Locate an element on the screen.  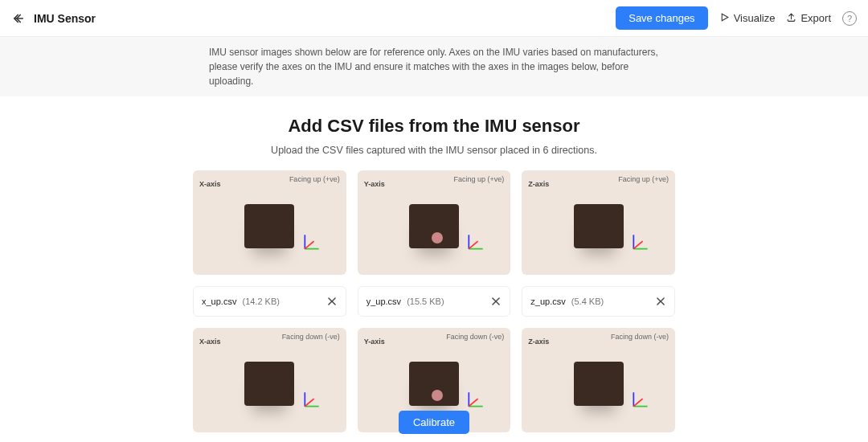
page-title: Add CSV files from the IMU sensor is located at coordinates (434, 126).